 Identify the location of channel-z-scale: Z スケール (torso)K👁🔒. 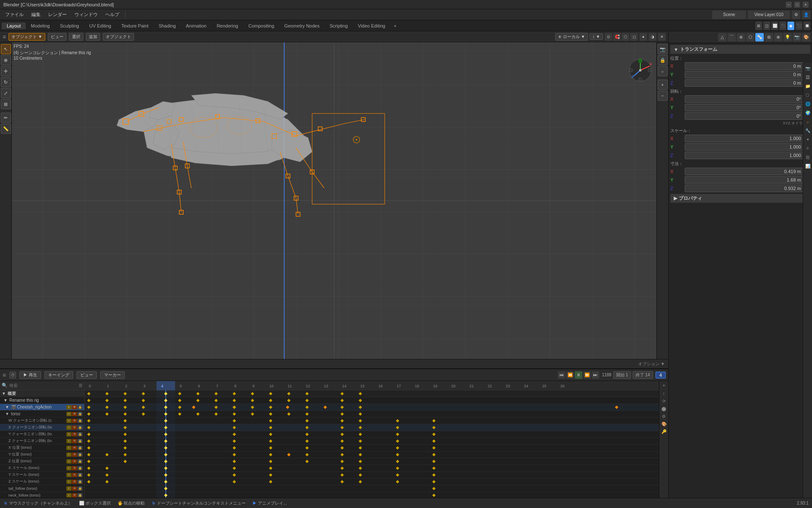
(42, 482).